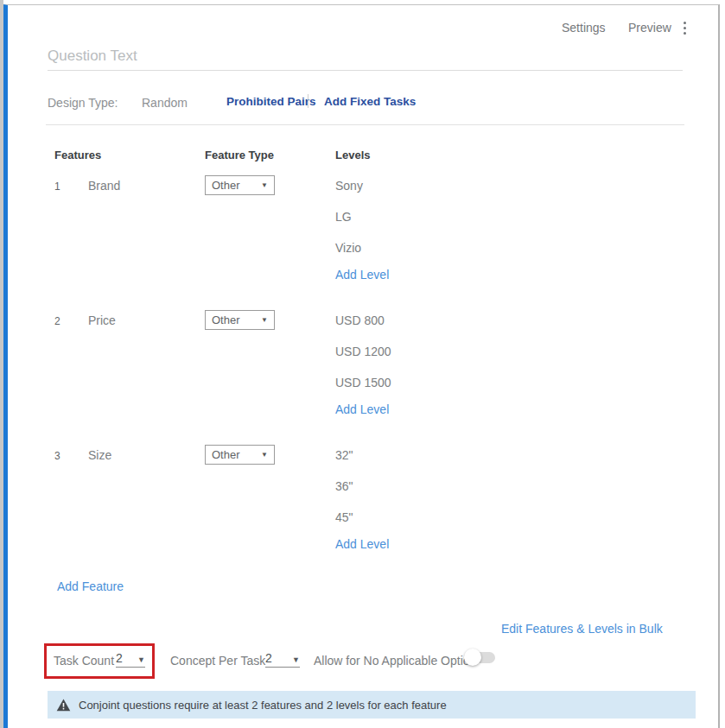 The width and height of the screenshot is (725, 728). What do you see at coordinates (582, 629) in the screenshot?
I see `bulk-edit-link: Edit Features & Levels in Bulk` at bounding box center [582, 629].